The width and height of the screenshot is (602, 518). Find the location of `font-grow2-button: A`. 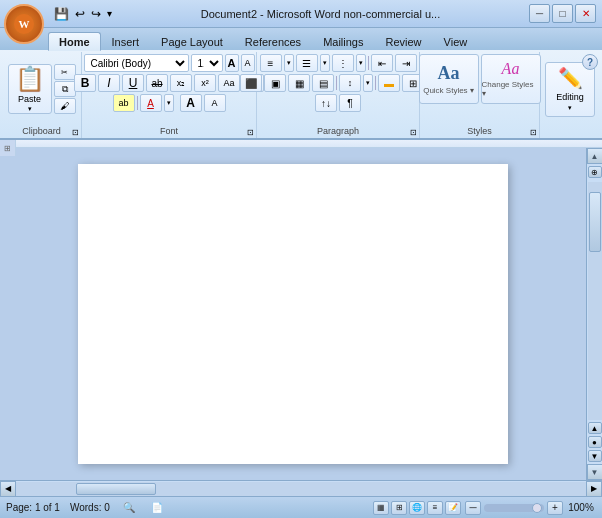

font-grow2-button: A is located at coordinates (191, 103).